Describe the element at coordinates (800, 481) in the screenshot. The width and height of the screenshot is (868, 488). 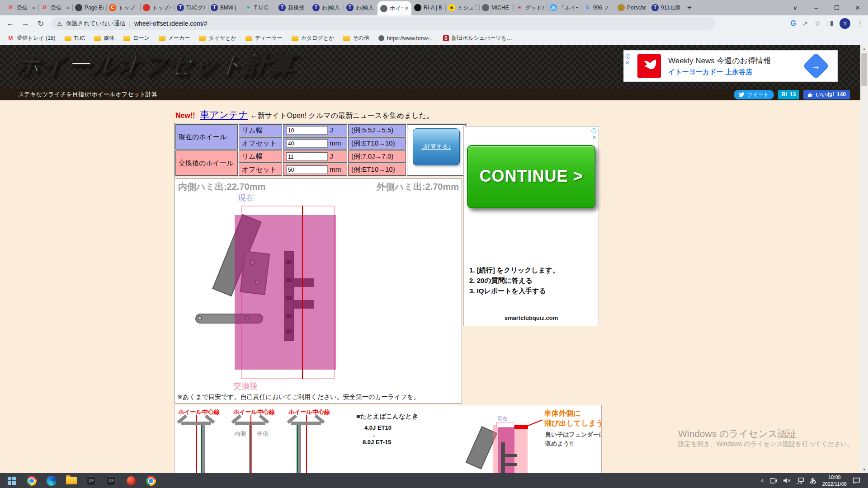
I see `network-icon` at that location.